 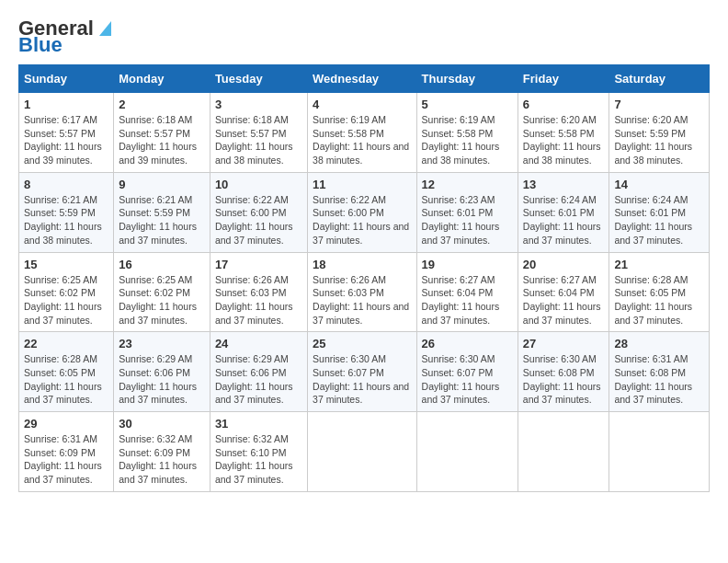 I want to click on header-tuesday: Tuesday, so click(x=258, y=79).